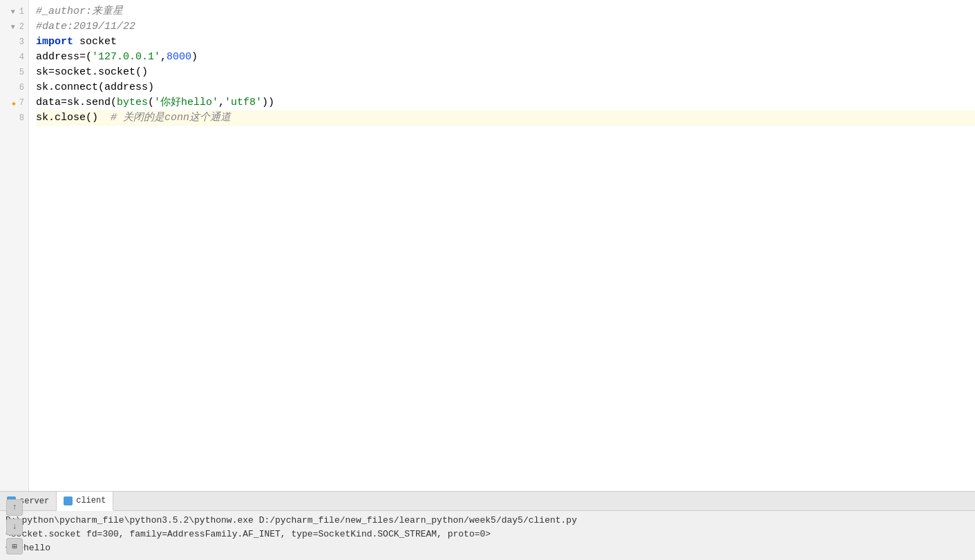 This screenshot has height=560, width=975. I want to click on line-number-1: 1, so click(22, 12).